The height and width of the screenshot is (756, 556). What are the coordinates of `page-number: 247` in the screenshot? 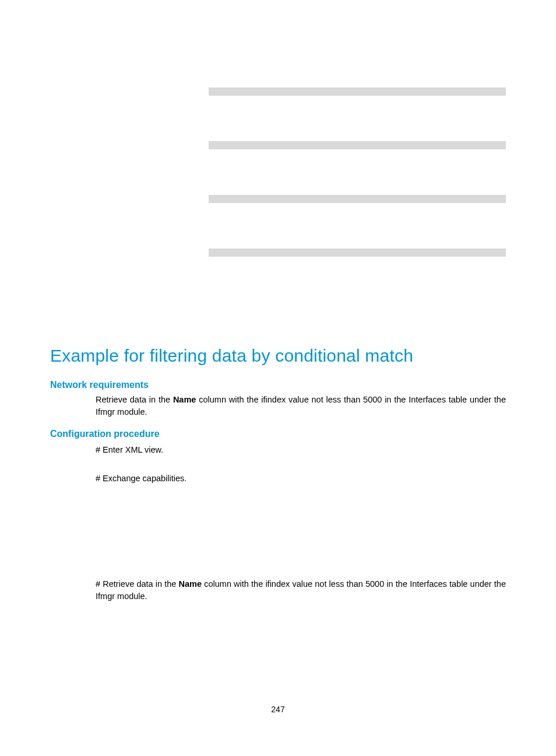 It's located at (278, 709).